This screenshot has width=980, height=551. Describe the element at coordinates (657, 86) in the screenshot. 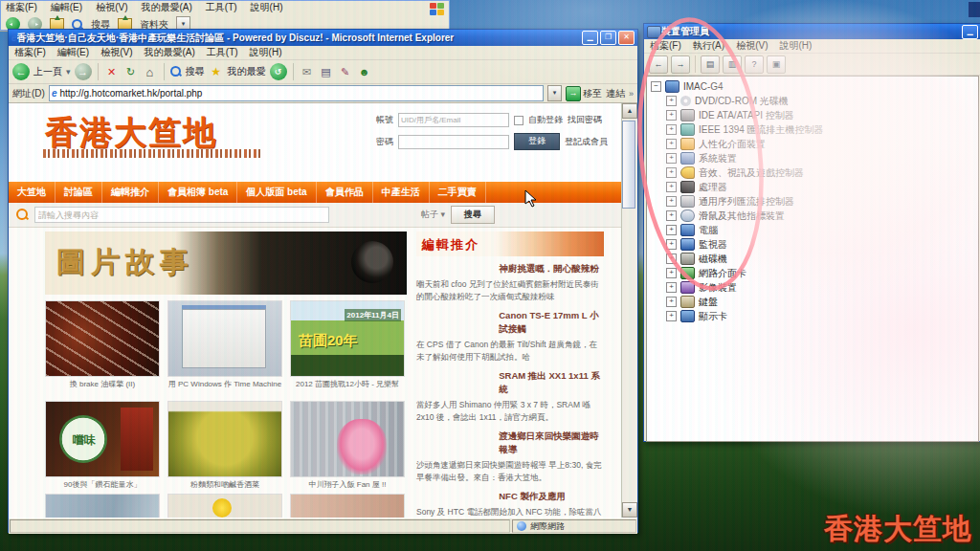

I see `collapse-icon: −` at that location.